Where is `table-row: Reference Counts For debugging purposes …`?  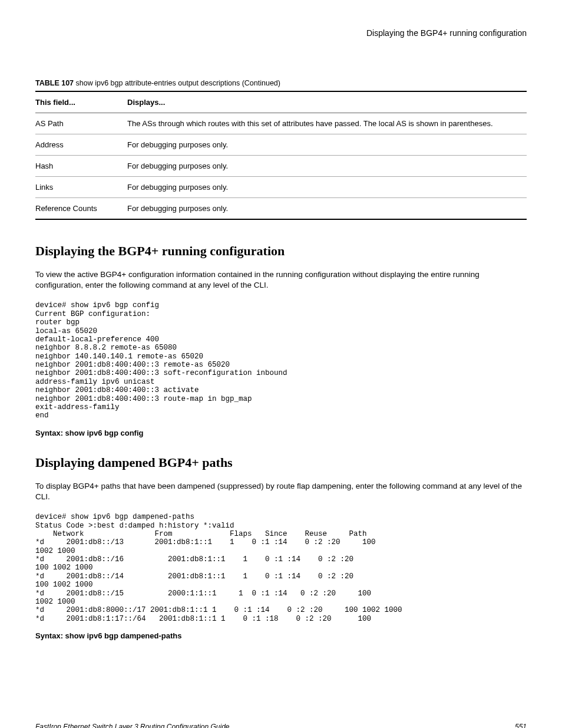
table-row: Reference Counts For debugging purposes … is located at coordinates (281, 209).